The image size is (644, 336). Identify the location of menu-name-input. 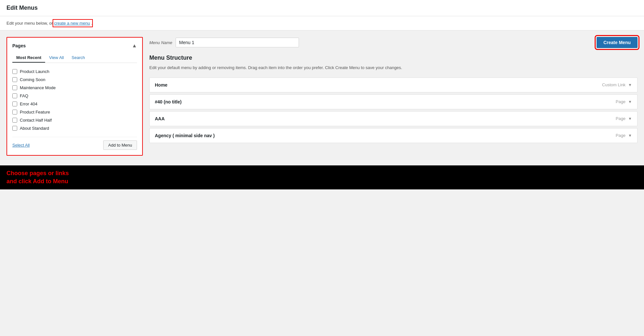
(237, 42).